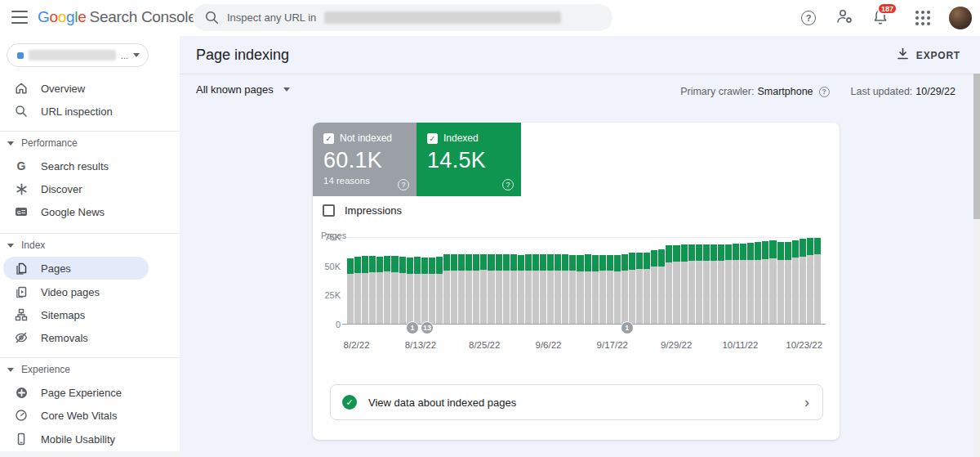  What do you see at coordinates (90, 439) in the screenshot?
I see `sidebar-item-mobile-usability: Mobile Usability` at bounding box center [90, 439].